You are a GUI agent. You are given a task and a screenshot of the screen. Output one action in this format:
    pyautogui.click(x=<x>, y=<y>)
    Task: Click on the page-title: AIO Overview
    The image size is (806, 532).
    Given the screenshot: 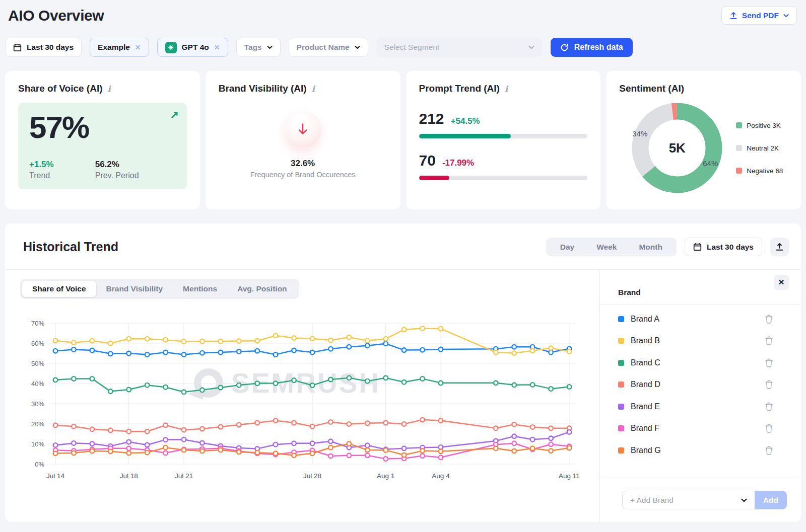 What is the action you would take?
    pyautogui.click(x=56, y=16)
    